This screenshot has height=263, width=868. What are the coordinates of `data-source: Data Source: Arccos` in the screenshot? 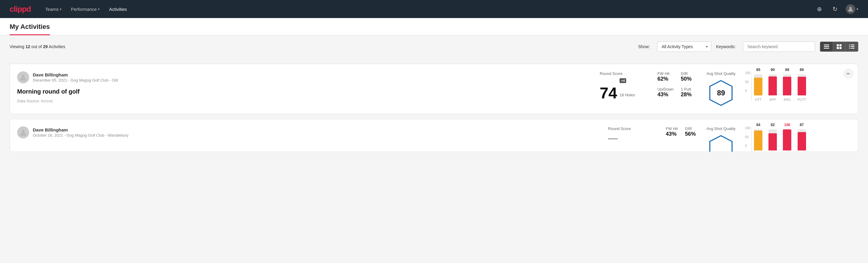 It's located at (304, 101).